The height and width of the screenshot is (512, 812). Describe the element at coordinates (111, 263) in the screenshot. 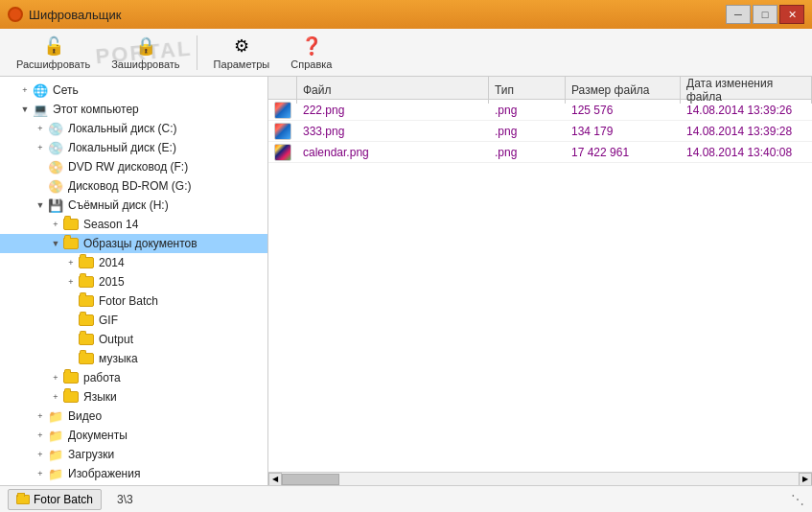

I see `tree-label-2014: 2014` at that location.